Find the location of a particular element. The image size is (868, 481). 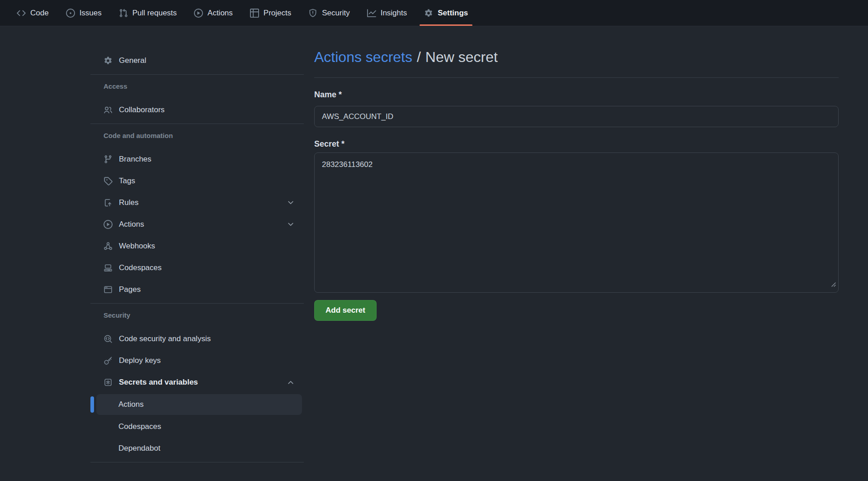

webhook-icon is located at coordinates (108, 246).